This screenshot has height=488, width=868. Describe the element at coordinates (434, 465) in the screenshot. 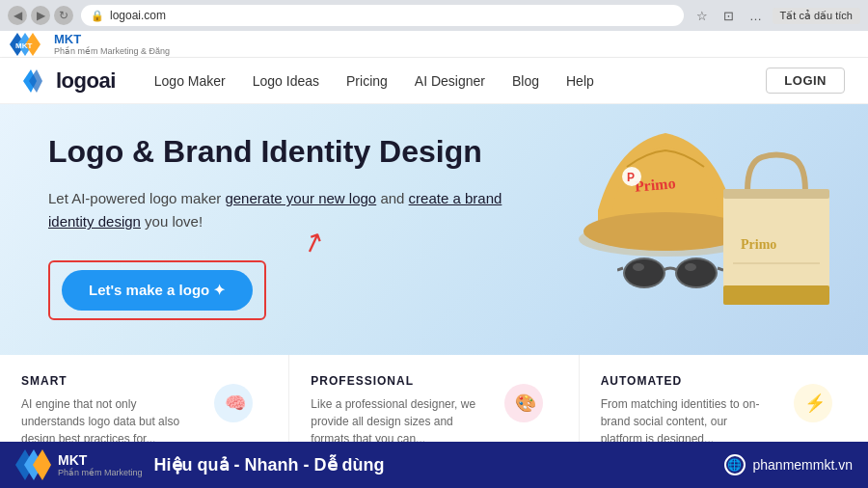

I see `mkt-bottom-bar: MKT Phần mềm Marketing Hiệu quả - Nhanh …` at that location.